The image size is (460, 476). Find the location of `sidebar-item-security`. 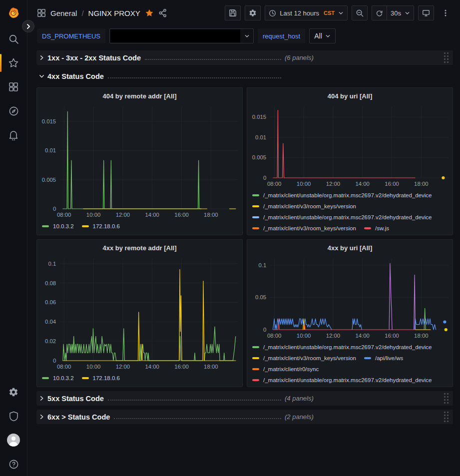

sidebar-item-security is located at coordinates (14, 416).